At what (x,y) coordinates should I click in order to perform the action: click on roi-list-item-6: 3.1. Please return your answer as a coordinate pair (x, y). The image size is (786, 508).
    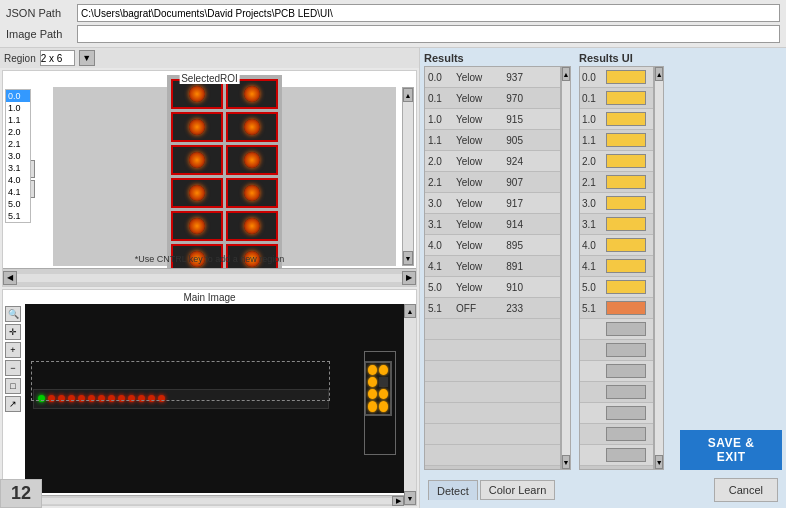
    Looking at the image, I should click on (18, 168).